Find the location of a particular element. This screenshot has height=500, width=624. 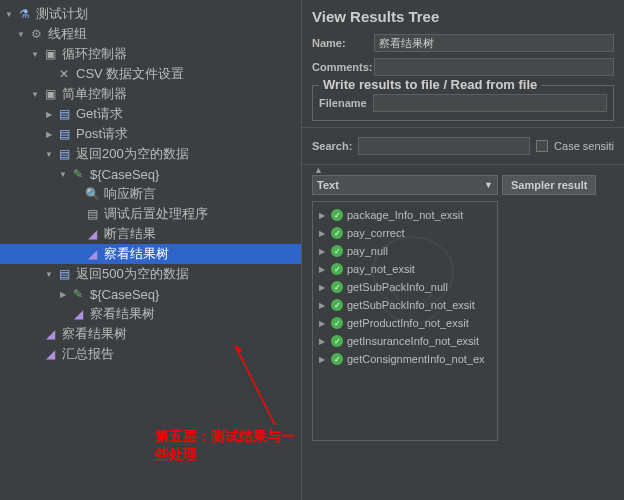

tree-return500: ▤返回500为空的数据 is located at coordinates (150, 274).